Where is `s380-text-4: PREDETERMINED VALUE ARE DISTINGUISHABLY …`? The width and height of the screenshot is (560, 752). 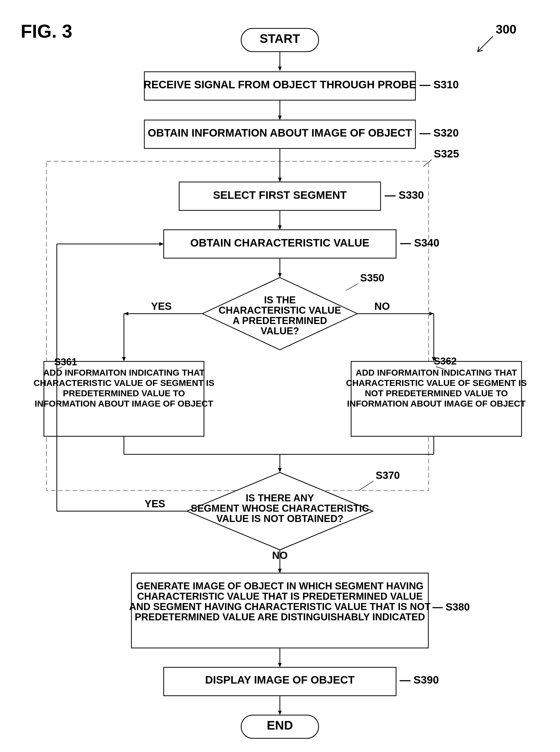 s380-text-4: PREDETERMINED VALUE ARE DISTINGUISHABLY … is located at coordinates (280, 617).